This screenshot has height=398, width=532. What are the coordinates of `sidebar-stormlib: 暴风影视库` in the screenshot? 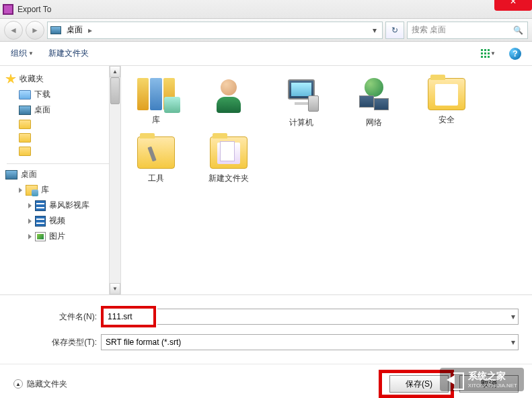 It's located at (61, 206).